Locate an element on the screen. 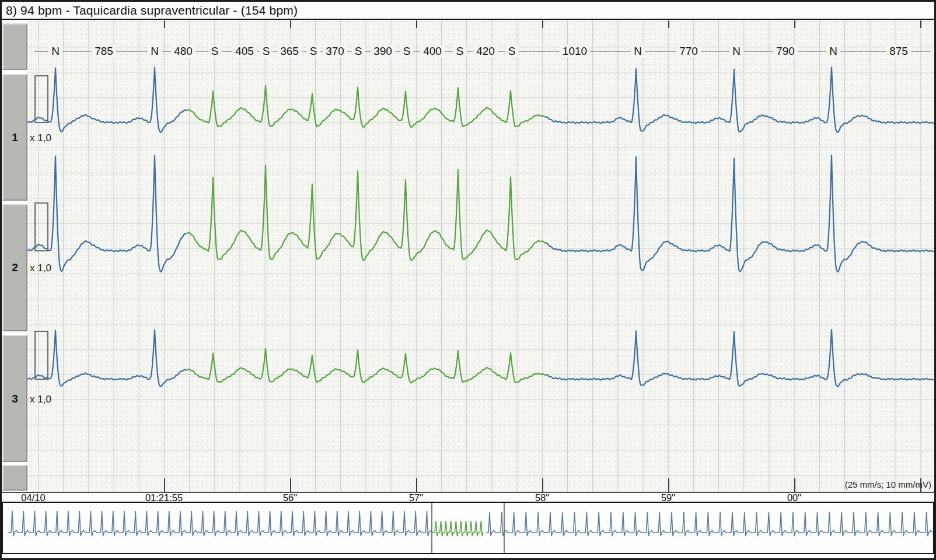 This screenshot has width=936, height=560. time-label: 59" is located at coordinates (668, 498).